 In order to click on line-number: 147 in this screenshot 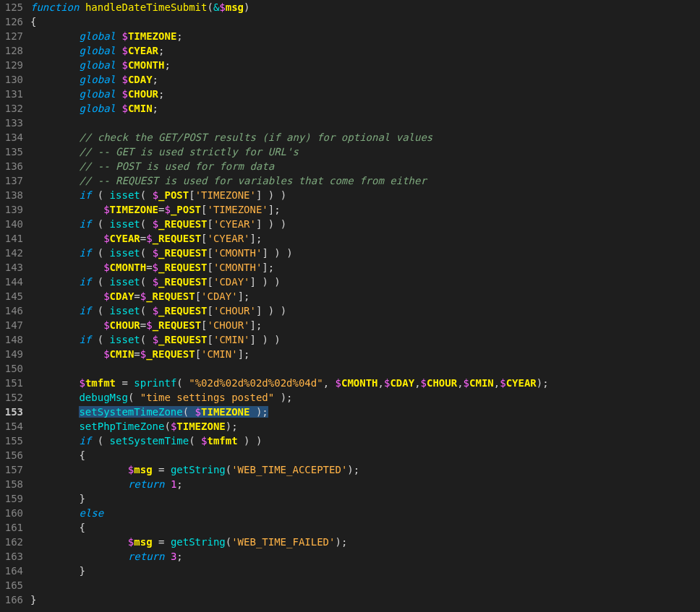, I will do `click(12, 325)`.